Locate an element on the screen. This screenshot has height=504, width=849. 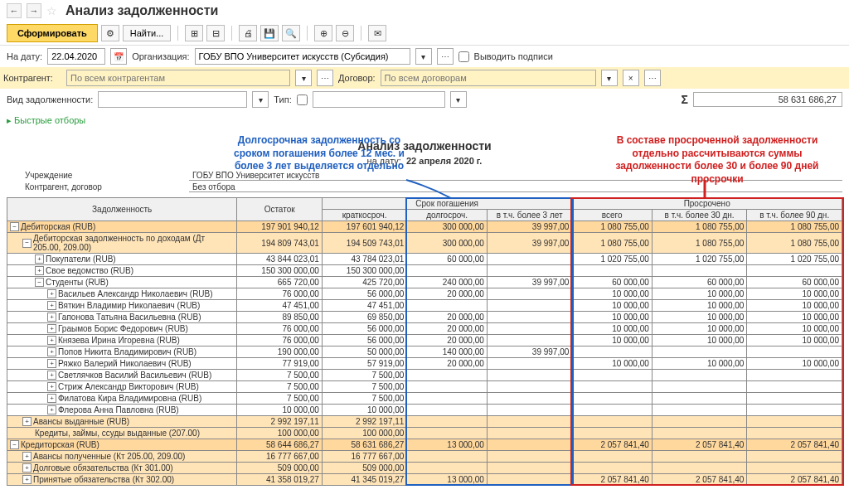
type-checkbox is located at coordinates (302, 99).